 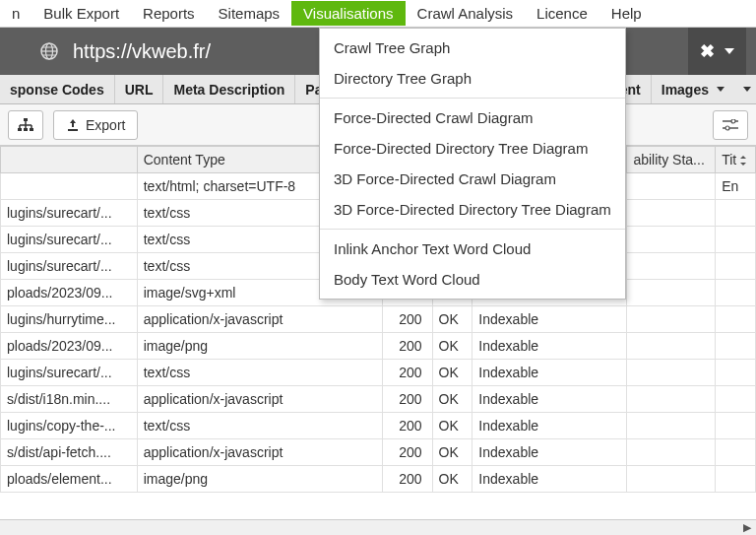 What do you see at coordinates (378, 453) in the screenshot?
I see `table-row: s/dist/api-fetch....application/x-javasc…` at bounding box center [378, 453].